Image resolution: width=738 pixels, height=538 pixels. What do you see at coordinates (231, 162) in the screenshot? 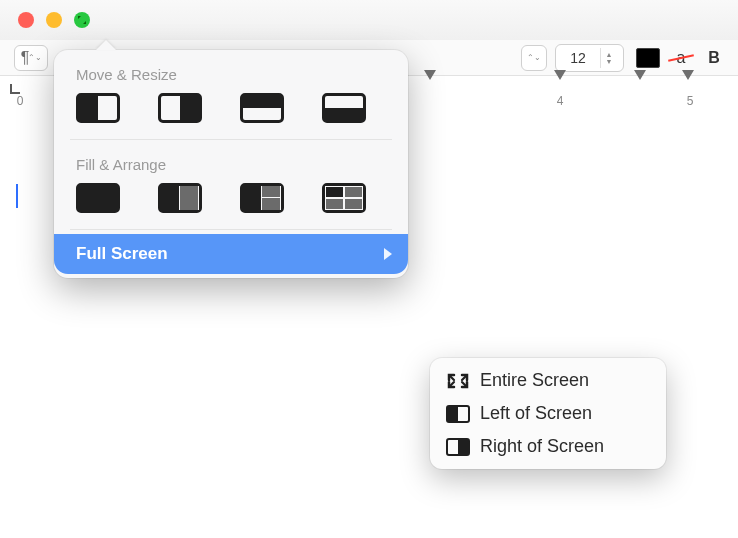
I see `section-title-fill-arrange: Fill & Arrange` at bounding box center [231, 162].